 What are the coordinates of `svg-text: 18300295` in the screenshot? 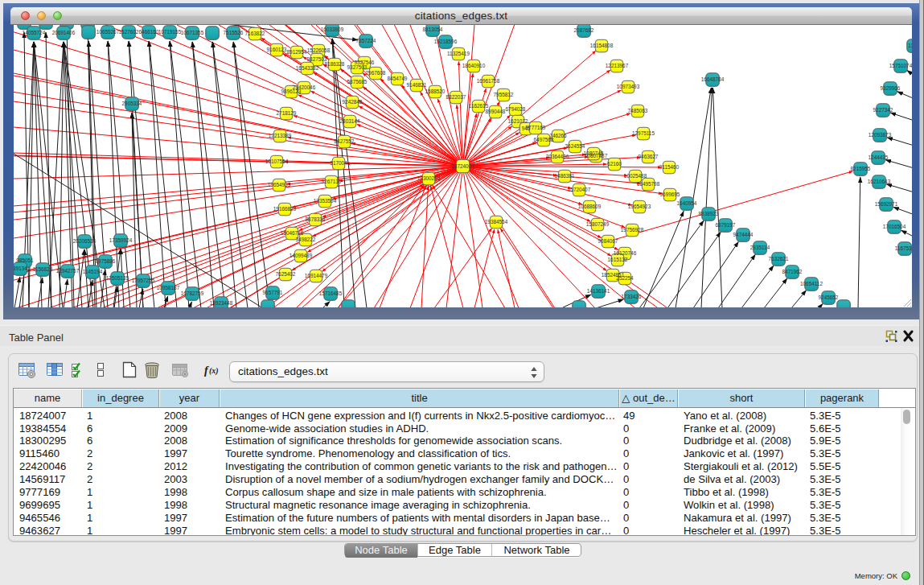 It's located at (429, 179).